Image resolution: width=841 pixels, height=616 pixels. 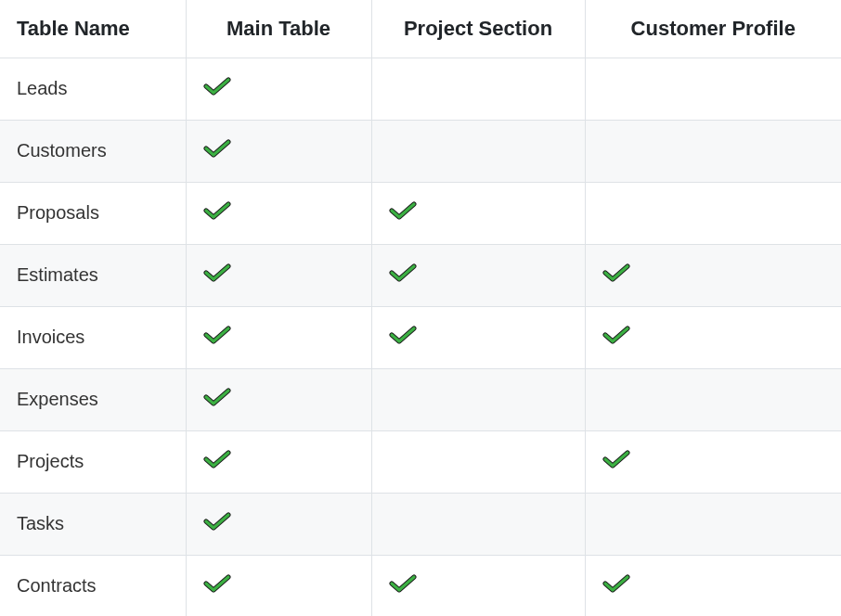 What do you see at coordinates (93, 585) in the screenshot?
I see `row-name: Contracts` at bounding box center [93, 585].